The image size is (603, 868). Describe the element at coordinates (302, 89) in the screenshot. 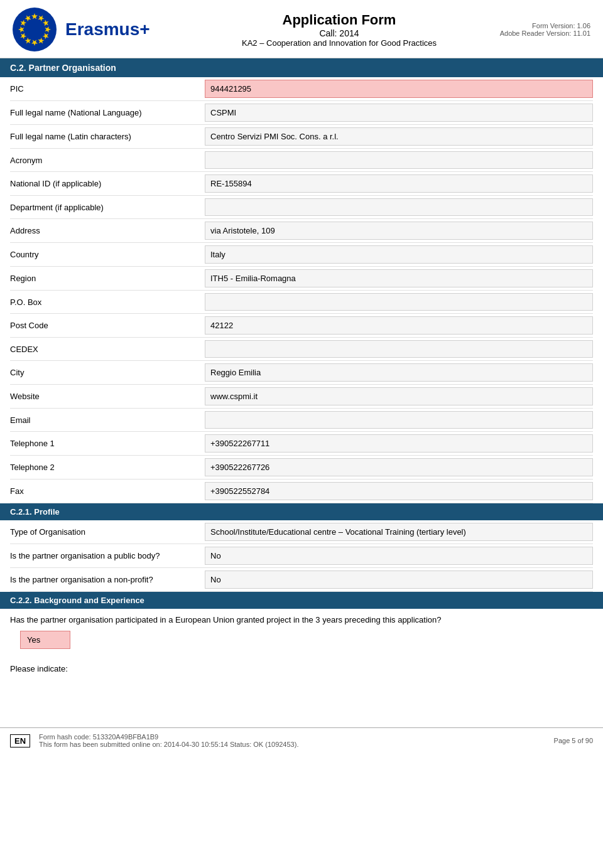

I see `form-row-pic: PIC 944421295` at that location.